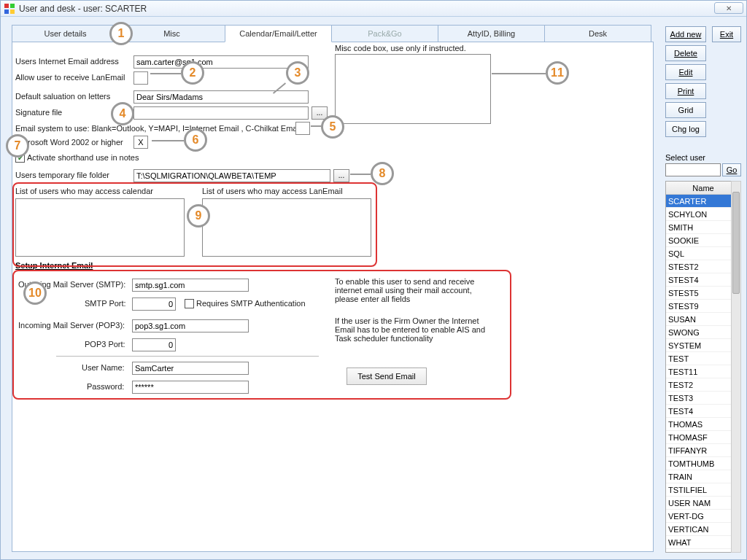 The width and height of the screenshot is (747, 560). I want to click on table-row: TEST3, so click(703, 398).